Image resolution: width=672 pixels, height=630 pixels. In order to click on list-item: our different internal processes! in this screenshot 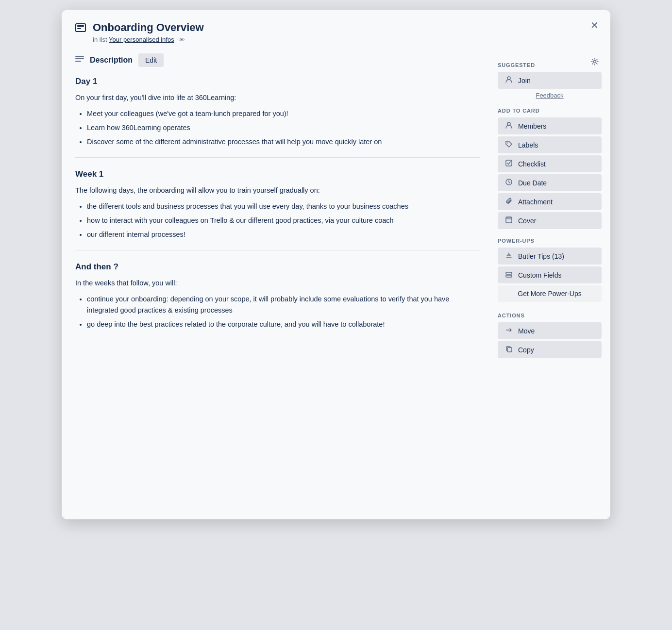, I will do `click(284, 235)`.